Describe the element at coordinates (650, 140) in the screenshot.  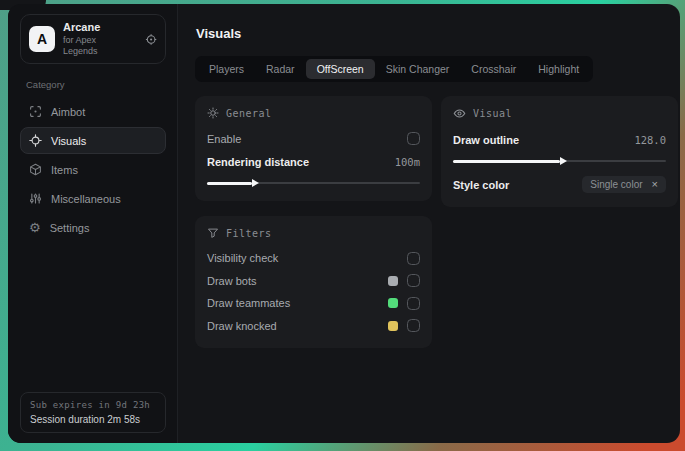
I see `draw-outline-value: 128.0` at that location.